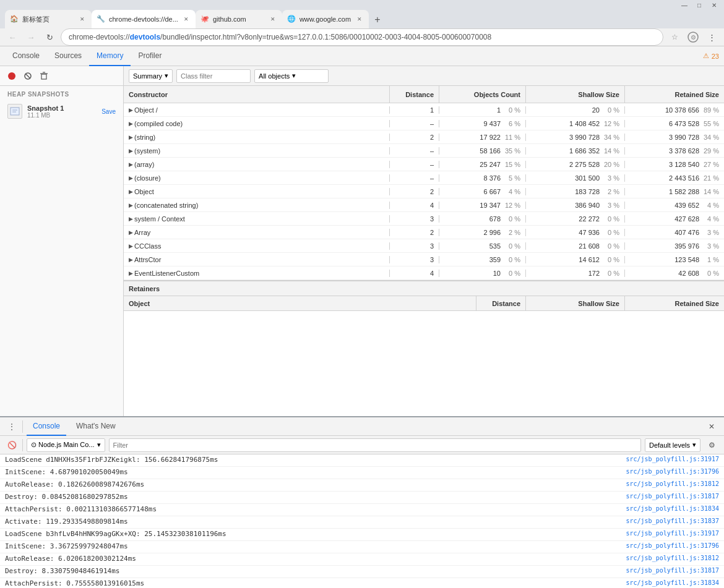  I want to click on objects-arrow: ▾, so click(294, 75).